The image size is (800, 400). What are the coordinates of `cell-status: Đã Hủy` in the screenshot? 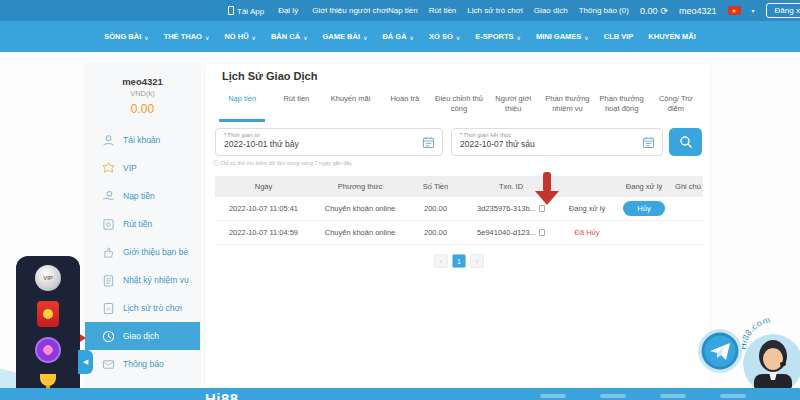 It's located at (587, 232).